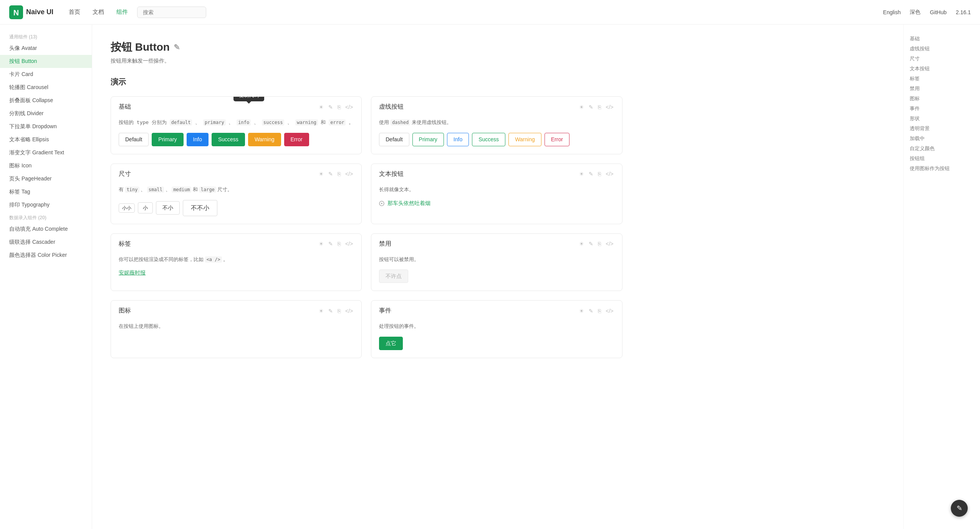  Describe the element at coordinates (296, 140) in the screenshot. I see `btn-error: Error` at that location.